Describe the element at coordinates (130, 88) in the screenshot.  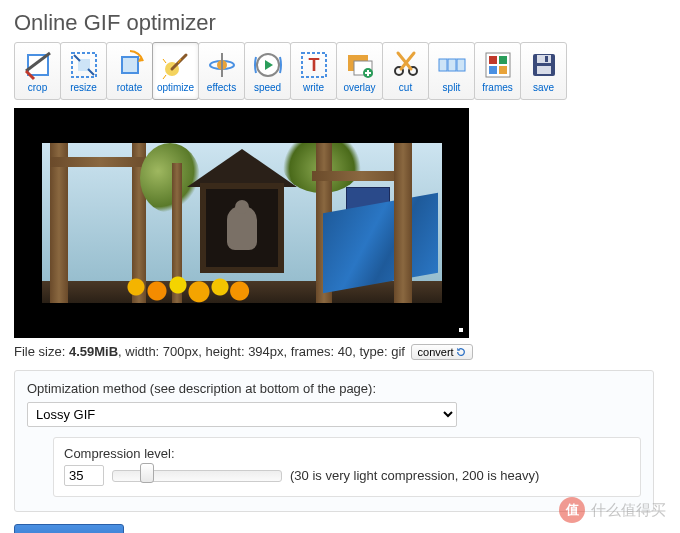
I see `rotate-label: rotate` at that location.